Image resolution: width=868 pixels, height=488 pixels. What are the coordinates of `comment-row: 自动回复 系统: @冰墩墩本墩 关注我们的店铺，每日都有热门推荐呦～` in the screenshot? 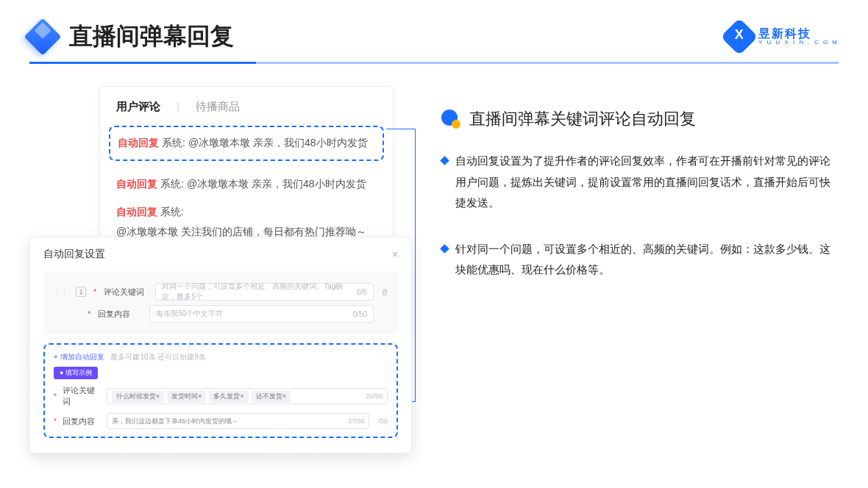 It's located at (246, 223).